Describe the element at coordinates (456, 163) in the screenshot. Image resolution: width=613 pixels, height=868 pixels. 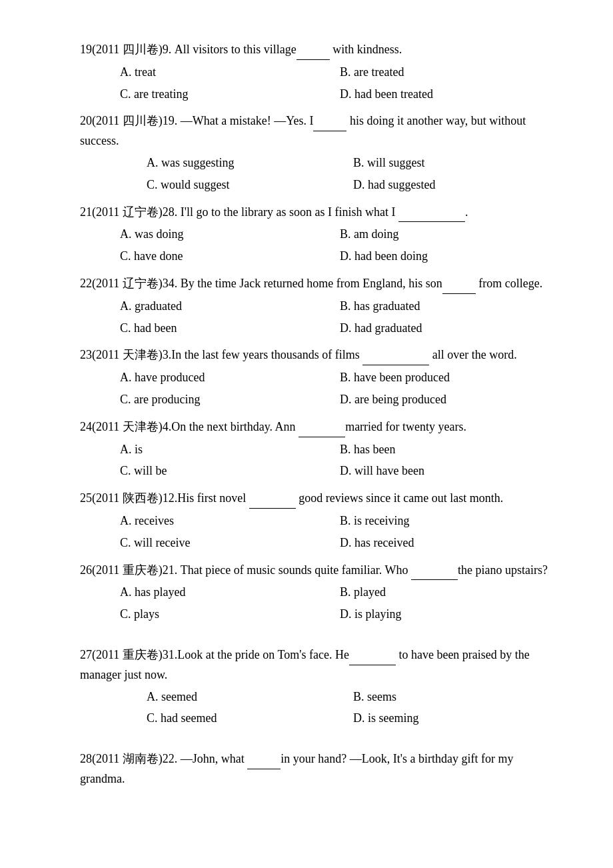
I see `q20-option-b: B. will suggest` at that location.